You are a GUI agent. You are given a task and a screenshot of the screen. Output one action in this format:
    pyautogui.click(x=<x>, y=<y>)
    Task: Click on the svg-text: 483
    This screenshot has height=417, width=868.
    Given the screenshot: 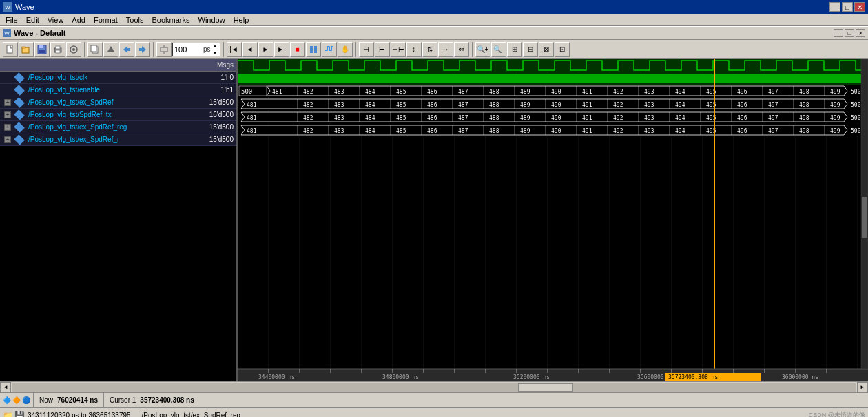 What is the action you would take?
    pyautogui.click(x=339, y=105)
    